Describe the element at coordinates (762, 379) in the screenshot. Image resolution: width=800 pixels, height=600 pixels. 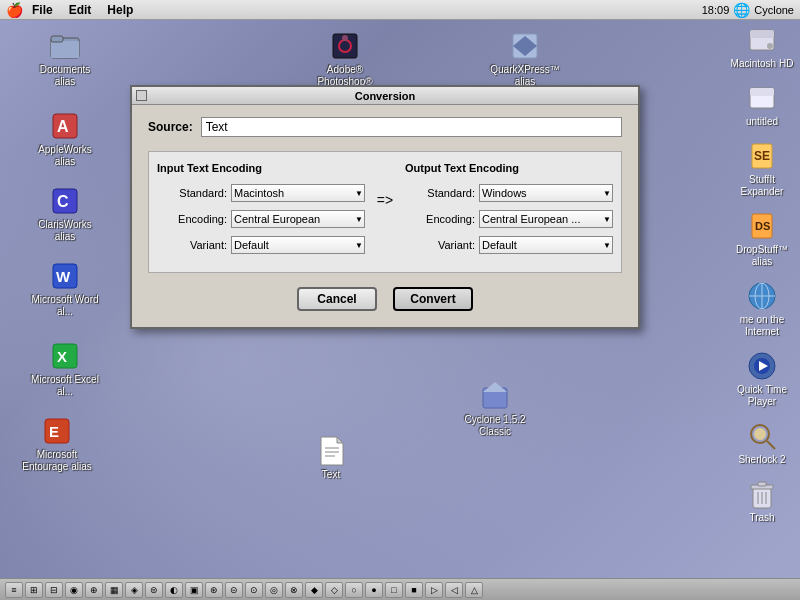
I see `icon-quicktime-player: Quick Time Player` at that location.